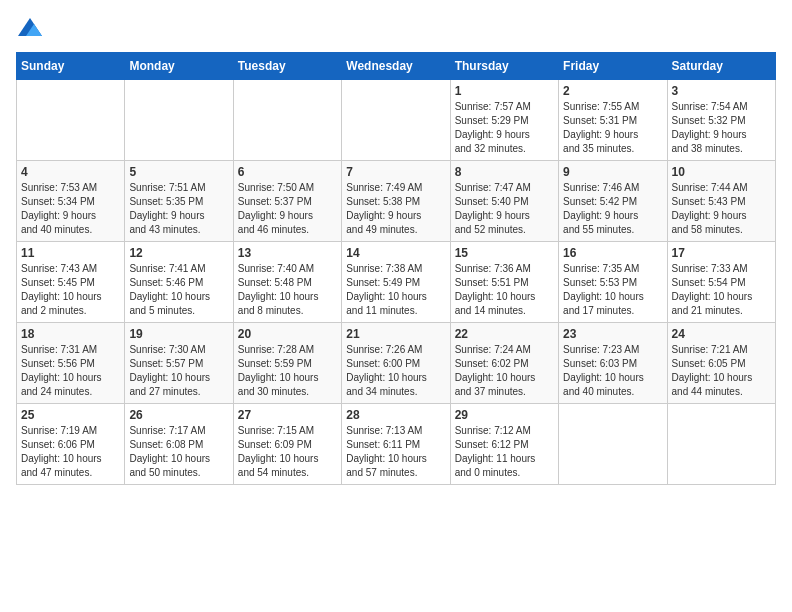 The image size is (792, 612). Describe the element at coordinates (288, 415) in the screenshot. I see `day-number: 27` at that location.